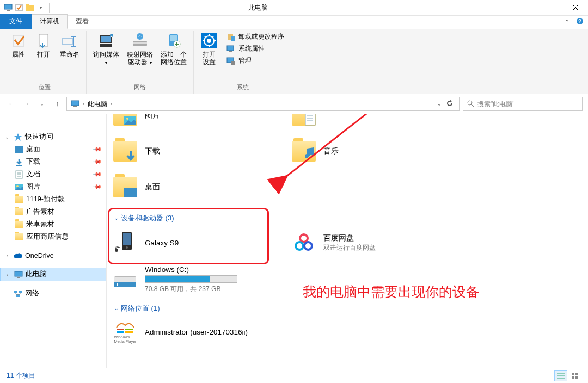  I want to click on folder-pictures: 图片, so click(193, 122).